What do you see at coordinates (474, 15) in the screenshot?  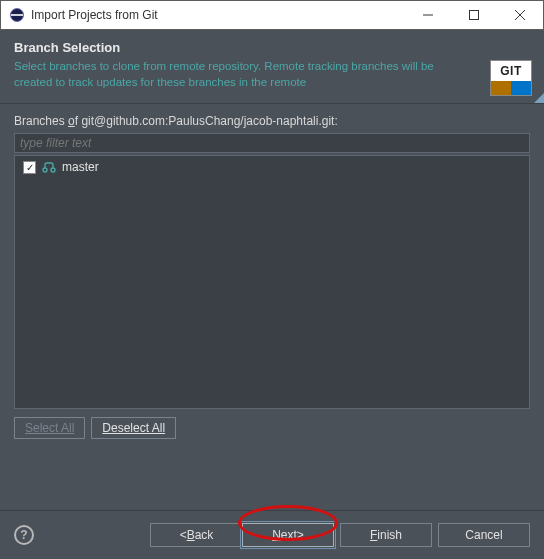 I see `window-controls` at bounding box center [474, 15].